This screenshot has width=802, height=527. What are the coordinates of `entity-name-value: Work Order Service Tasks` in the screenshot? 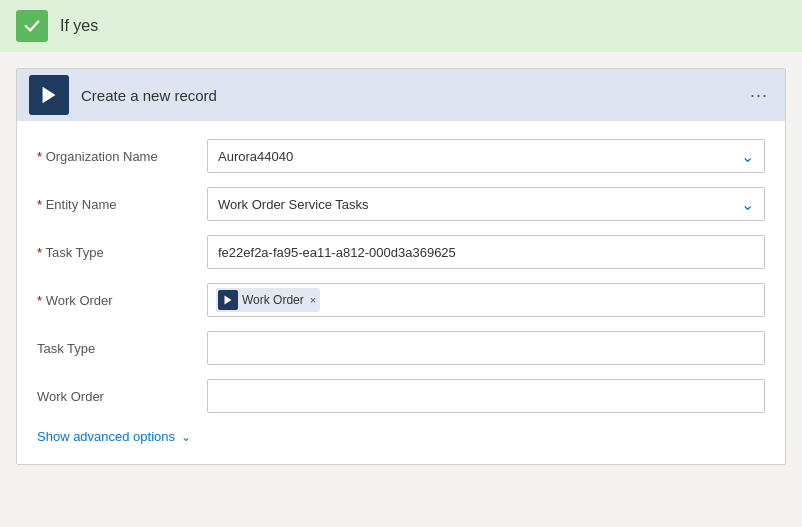 It's located at (294, 204).